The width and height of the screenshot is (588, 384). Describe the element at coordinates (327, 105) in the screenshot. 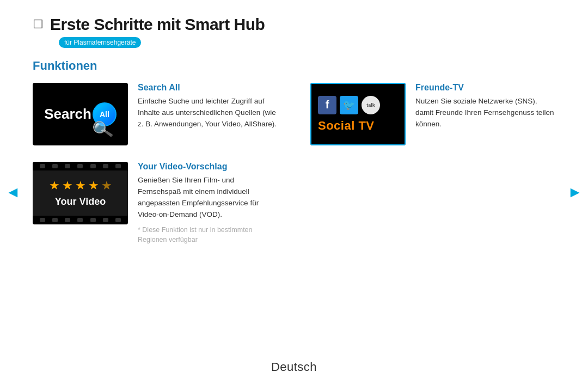

I see `facebook-icon: f` at that location.